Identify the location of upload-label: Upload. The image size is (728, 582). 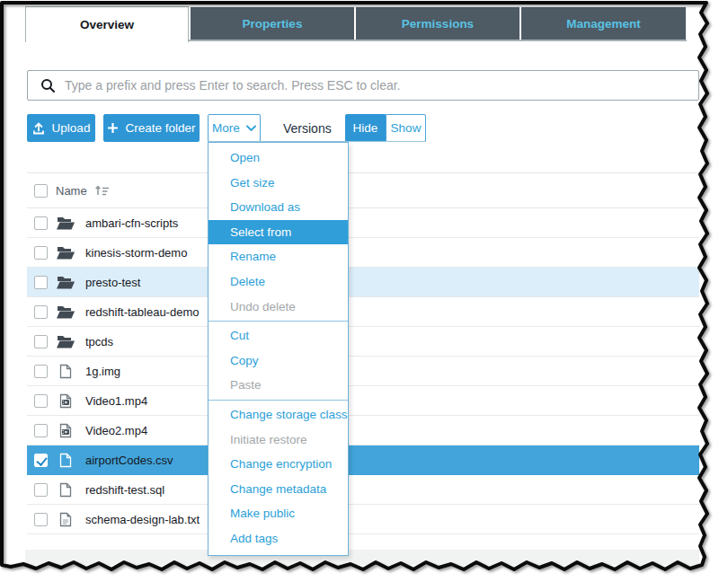
(72, 128).